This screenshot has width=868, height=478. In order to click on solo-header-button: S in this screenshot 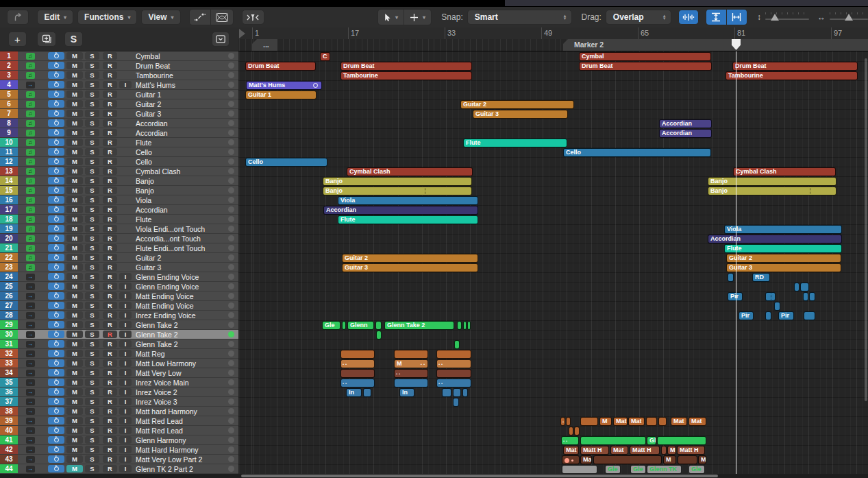, I will do `click(74, 39)`.